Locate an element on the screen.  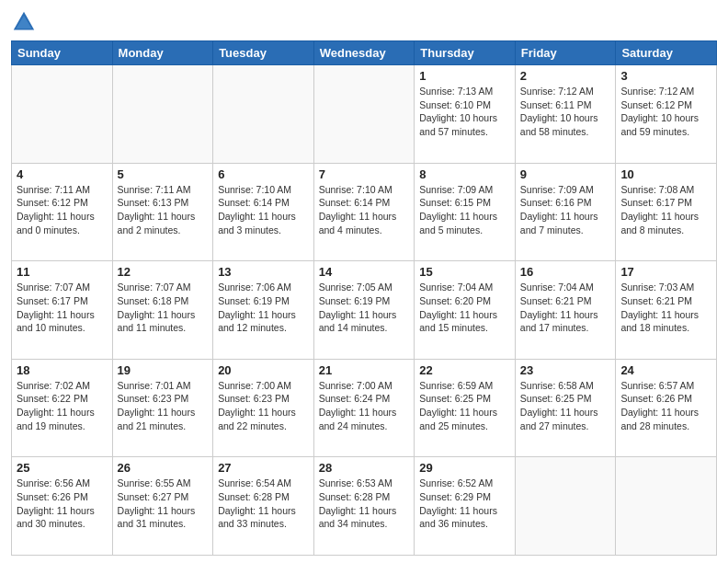
calendar-cell: 11Sunrise: 7:07 AM Sunset: 6:17 PM Dayli… is located at coordinates (63, 311).